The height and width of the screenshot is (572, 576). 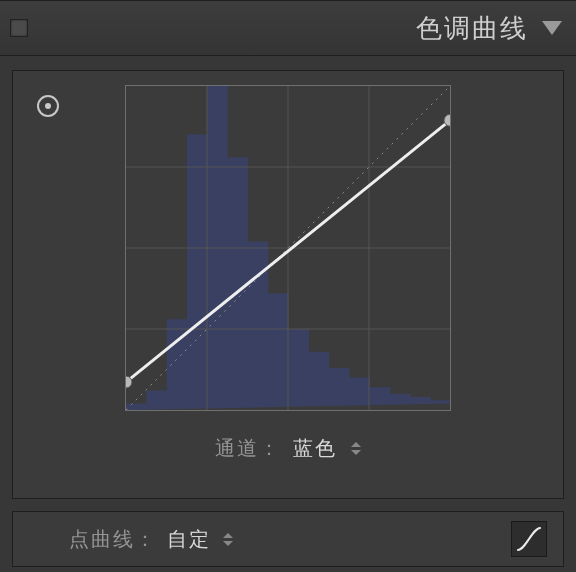 What do you see at coordinates (189, 540) in the screenshot?
I see `point-curve-value: 自定` at bounding box center [189, 540].